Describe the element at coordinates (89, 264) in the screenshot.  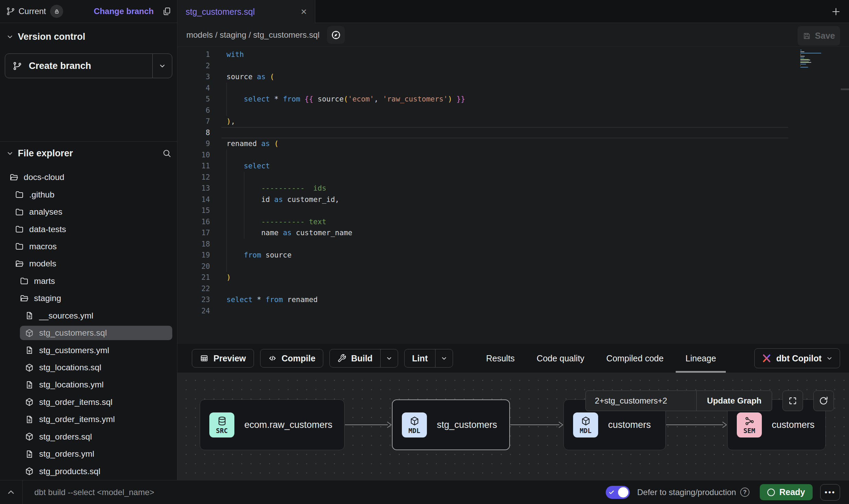
I see `tree-item-models: models` at that location.